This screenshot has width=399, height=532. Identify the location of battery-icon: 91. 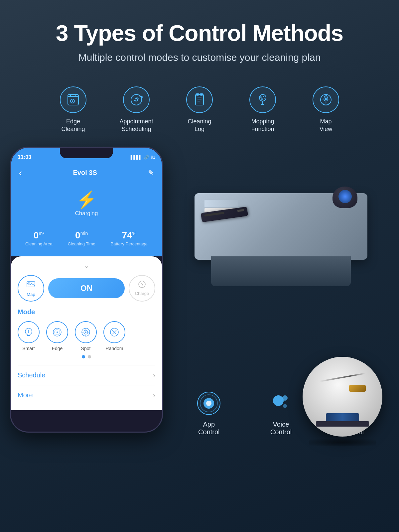
(153, 157).